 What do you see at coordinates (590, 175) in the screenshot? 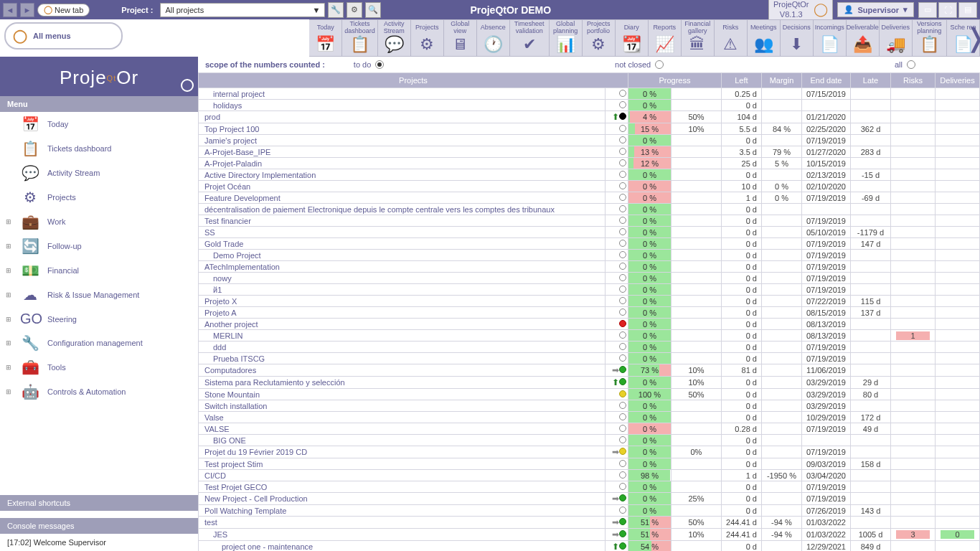
I see `table-row: Active Directory Implementation0 %0 d02/…` at bounding box center [590, 175].